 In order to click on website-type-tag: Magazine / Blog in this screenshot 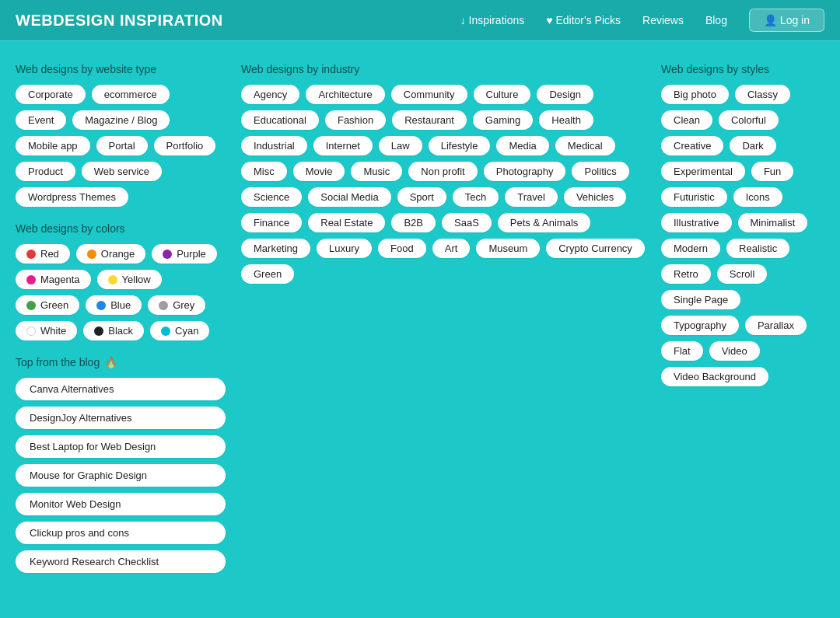, I will do `click(121, 120)`.